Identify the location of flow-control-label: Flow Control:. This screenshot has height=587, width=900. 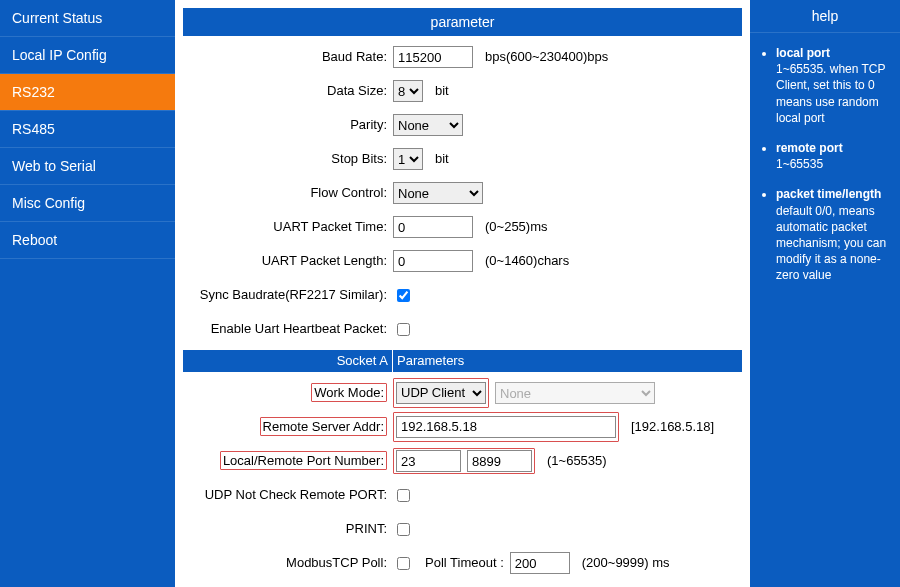
(288, 193).